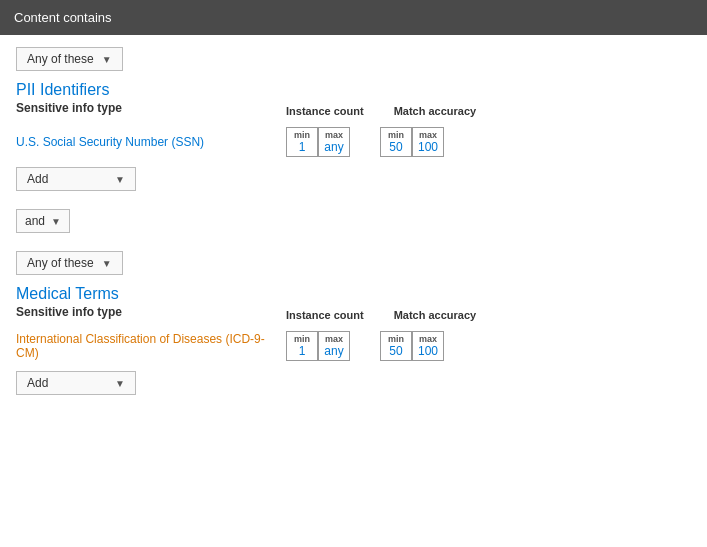  What do you see at coordinates (76, 179) in the screenshot?
I see `section1-add-button: Add ▼` at bounding box center [76, 179].